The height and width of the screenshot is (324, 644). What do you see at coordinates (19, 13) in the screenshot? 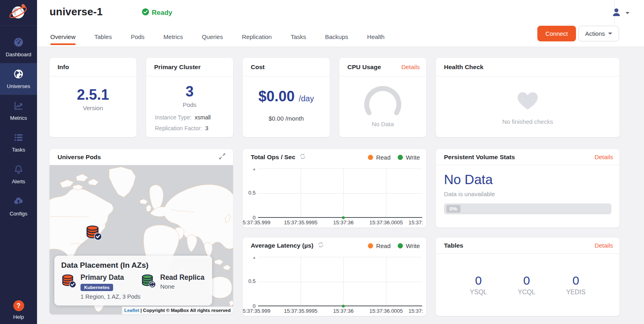
I see `app-logo` at bounding box center [19, 13].